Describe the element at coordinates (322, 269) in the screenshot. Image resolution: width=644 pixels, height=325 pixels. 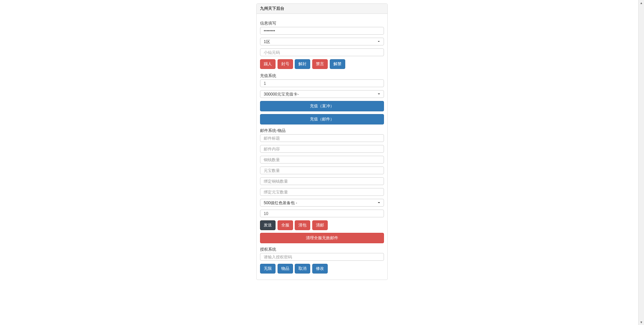
I see `auth-button-row: 无限 物品 取消 修改` at that location.